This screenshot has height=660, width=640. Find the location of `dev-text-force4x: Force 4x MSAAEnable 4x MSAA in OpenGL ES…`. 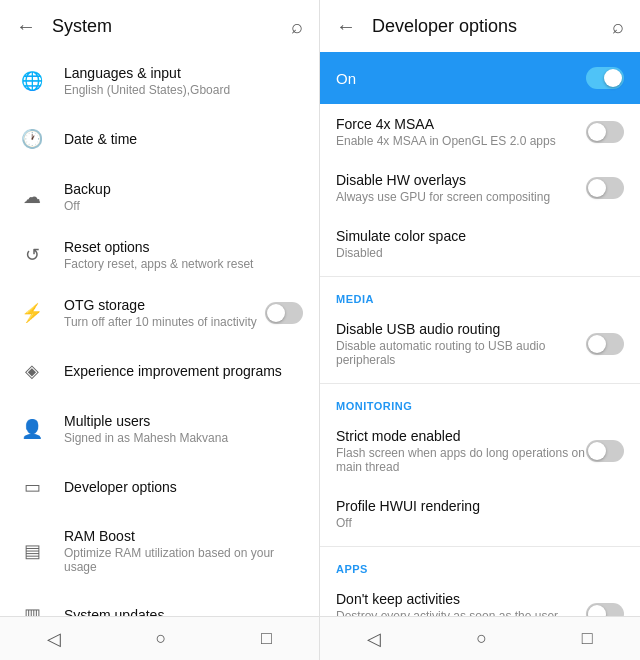

dev-text-force4x: Force 4x MSAAEnable 4x MSAA in OpenGL ES… is located at coordinates (461, 132).